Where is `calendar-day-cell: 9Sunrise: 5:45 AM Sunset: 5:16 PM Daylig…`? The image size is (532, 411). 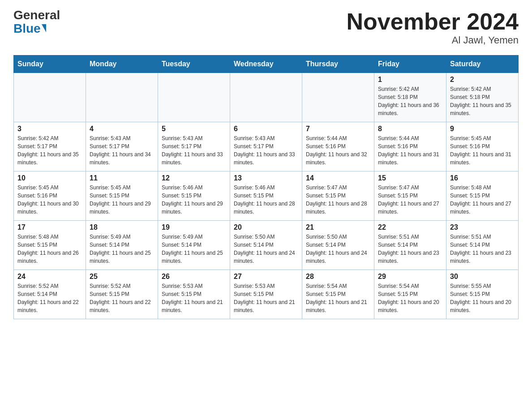 calendar-day-cell: 9Sunrise: 5:45 AM Sunset: 5:16 PM Daylig… is located at coordinates (483, 147).